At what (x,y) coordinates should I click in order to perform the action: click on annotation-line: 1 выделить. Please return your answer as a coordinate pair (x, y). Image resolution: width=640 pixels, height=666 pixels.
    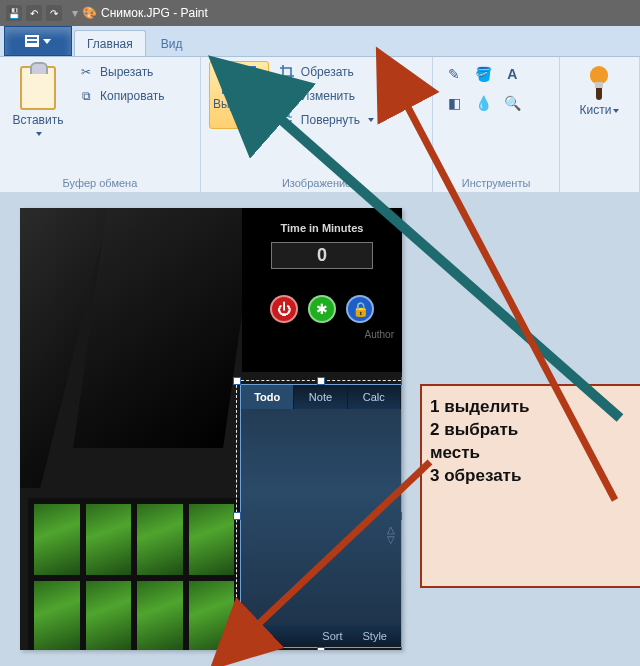
    Looking at the image, I should click on (532, 408).